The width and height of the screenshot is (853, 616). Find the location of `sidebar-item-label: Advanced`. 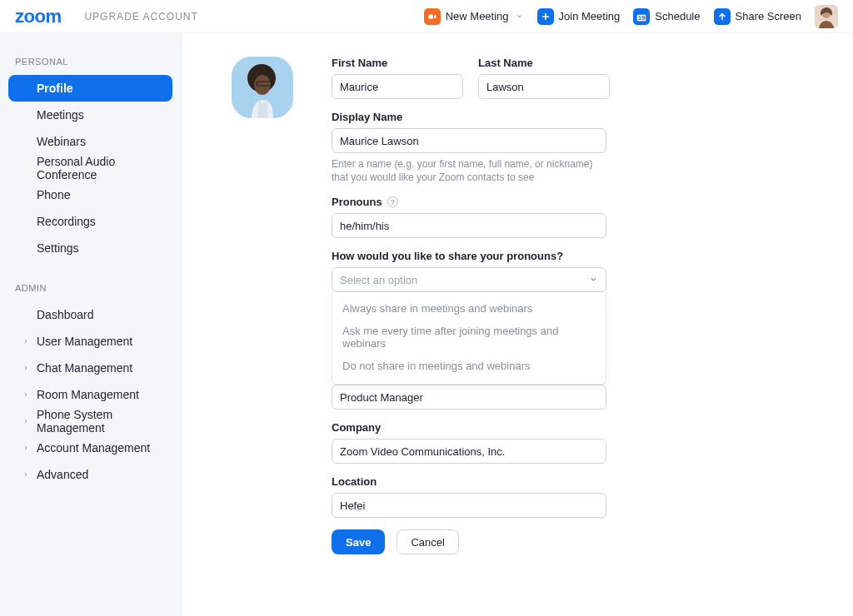

sidebar-item-label: Advanced is located at coordinates (62, 474).